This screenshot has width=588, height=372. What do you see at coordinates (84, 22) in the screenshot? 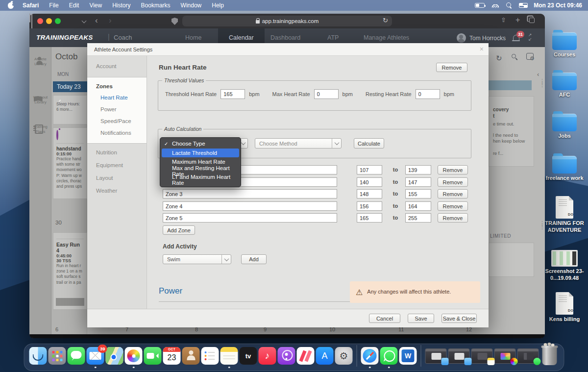
I see `tab-group-chevron-icon` at bounding box center [84, 22].